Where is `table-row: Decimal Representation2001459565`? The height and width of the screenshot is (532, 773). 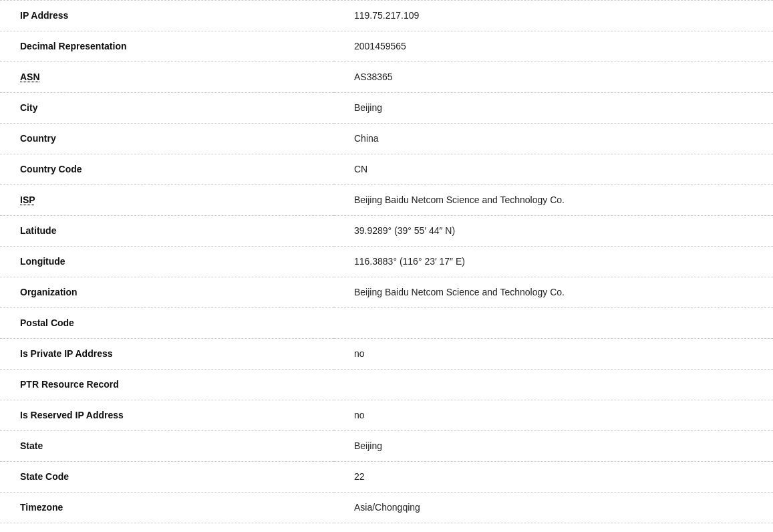
table-row: Decimal Representation2001459565 is located at coordinates (386, 47).